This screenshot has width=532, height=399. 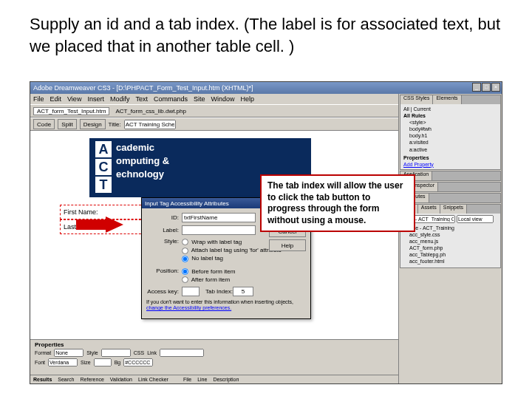 I want to click on properties-section: Properties, so click(x=451, y=158).